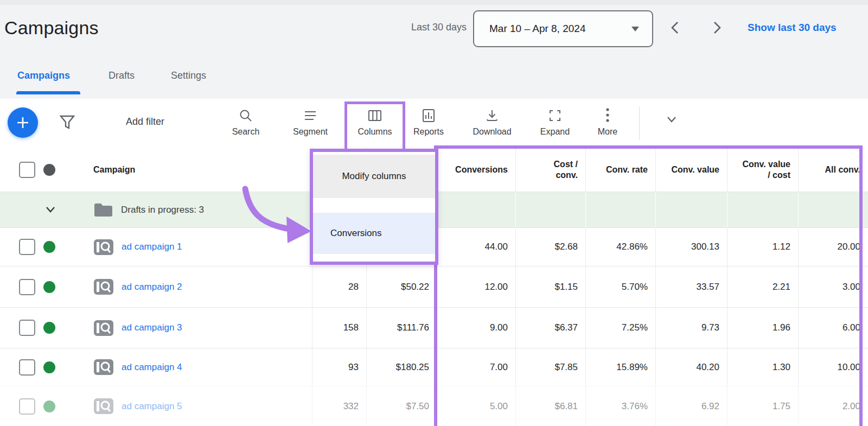 The height and width of the screenshot is (426, 868). Describe the element at coordinates (639, 123) in the screenshot. I see `toolbar-divider` at that location.